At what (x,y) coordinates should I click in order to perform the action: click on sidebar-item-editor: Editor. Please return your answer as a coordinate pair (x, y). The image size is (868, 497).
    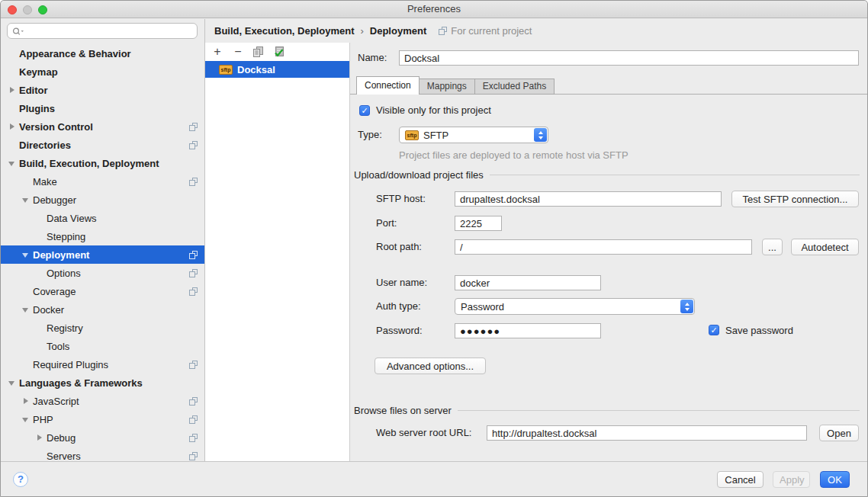
    Looking at the image, I should click on (102, 90).